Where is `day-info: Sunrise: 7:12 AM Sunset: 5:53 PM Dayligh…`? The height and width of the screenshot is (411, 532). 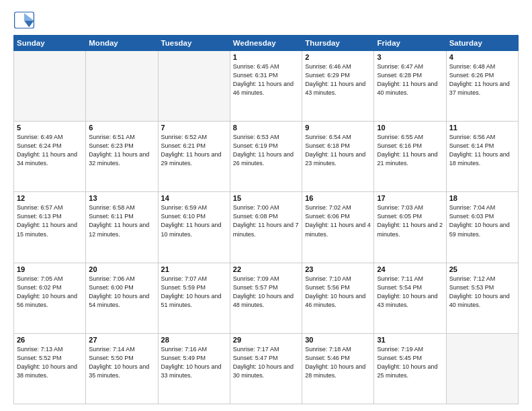 day-info: Sunrise: 7:12 AM Sunset: 5:53 PM Dayligh… is located at coordinates (482, 292).